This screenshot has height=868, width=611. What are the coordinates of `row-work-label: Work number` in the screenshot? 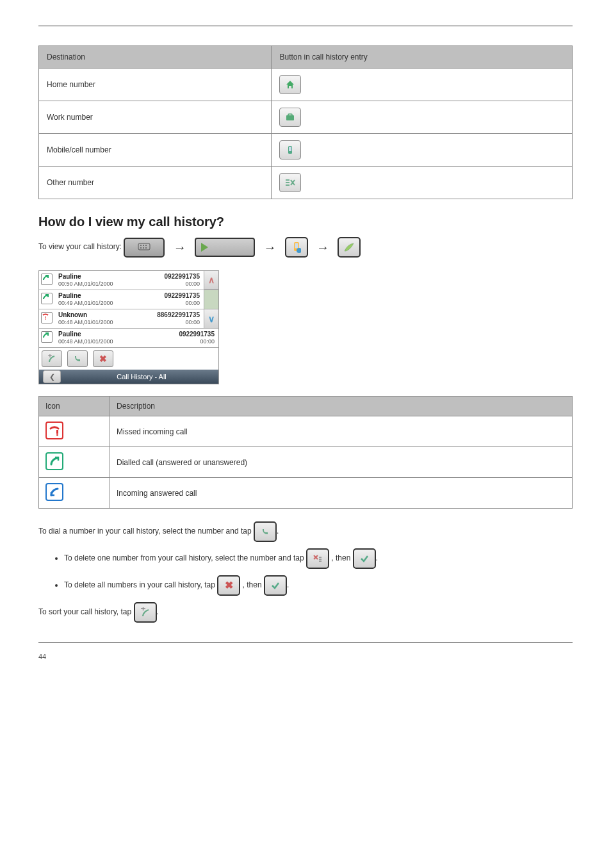 It's located at (155, 118).